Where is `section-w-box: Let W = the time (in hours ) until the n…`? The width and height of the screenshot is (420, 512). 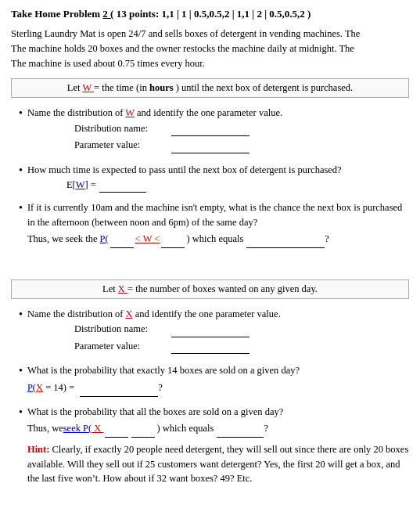
section-w-box: Let W = the time (in hours ) until the n… is located at coordinates (210, 88).